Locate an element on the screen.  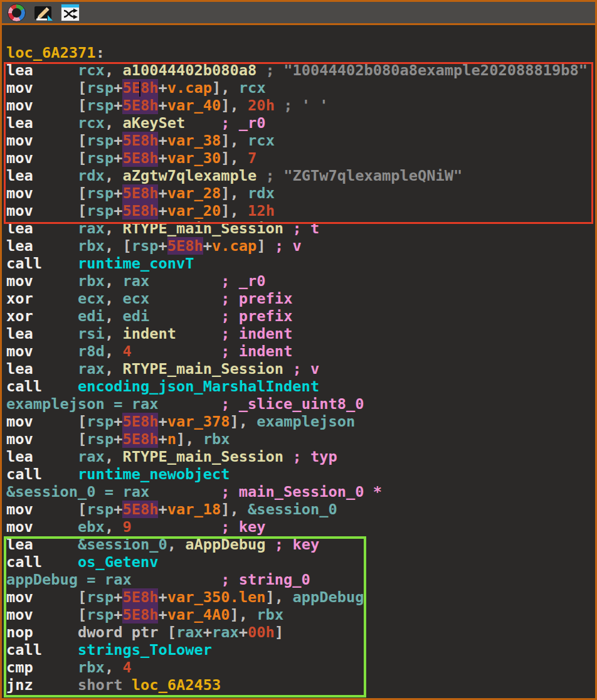
asm-token: edi is located at coordinates (135, 316).